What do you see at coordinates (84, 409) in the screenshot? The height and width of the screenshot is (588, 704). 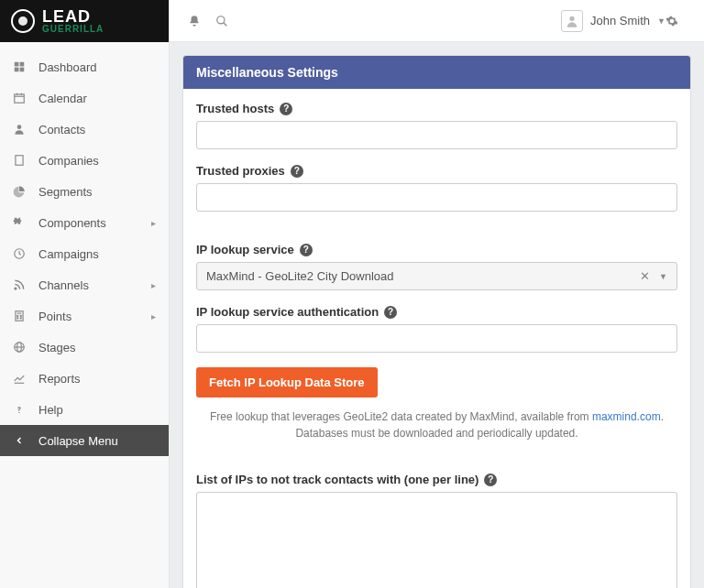 I see `sidebar-item-help: Help` at bounding box center [84, 409].